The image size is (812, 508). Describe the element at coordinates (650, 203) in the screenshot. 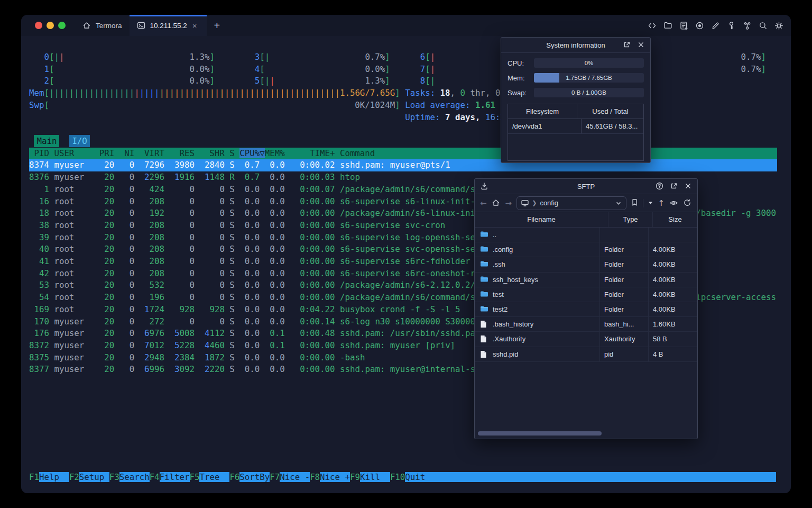

I see `bookmark-dropdown-icon` at that location.